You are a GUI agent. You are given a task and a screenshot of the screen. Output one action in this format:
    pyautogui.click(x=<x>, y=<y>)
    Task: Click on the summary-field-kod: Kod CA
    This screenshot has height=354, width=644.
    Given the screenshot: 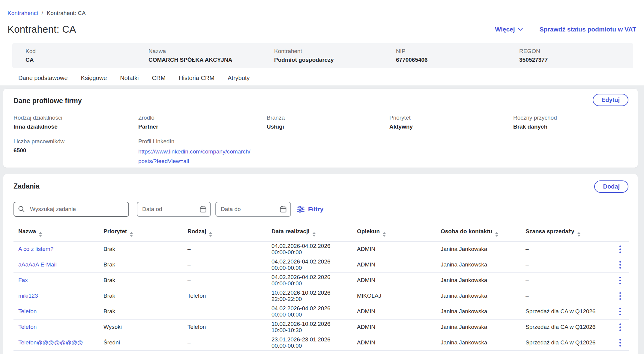 What is the action you would take?
    pyautogui.click(x=87, y=56)
    